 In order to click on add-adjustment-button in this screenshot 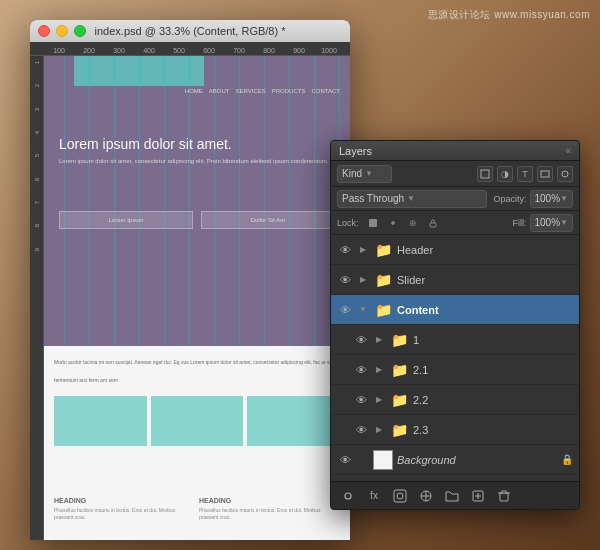, I will do `click(426, 496)`.